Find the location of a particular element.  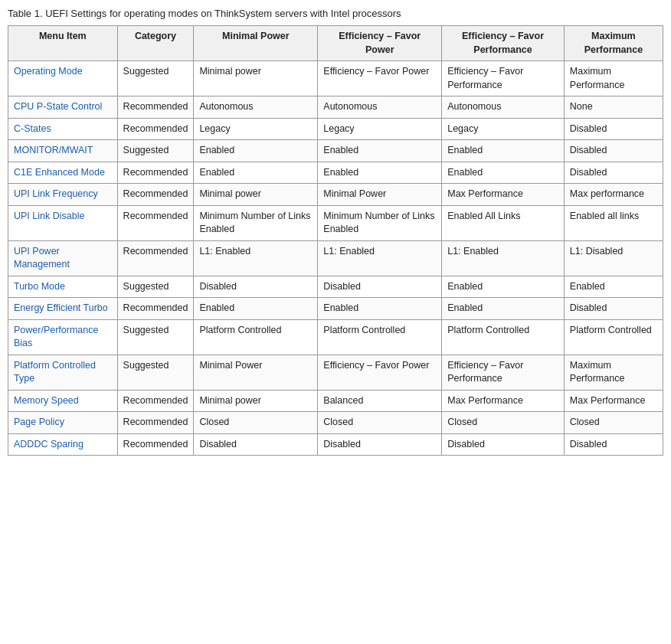

data-cell: L1: Disabled is located at coordinates (613, 258).